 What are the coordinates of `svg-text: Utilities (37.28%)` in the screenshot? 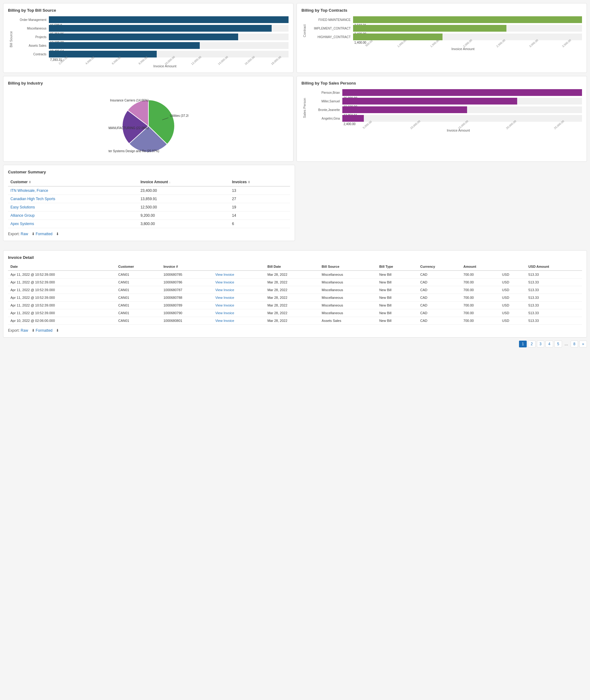 It's located at (179, 116).